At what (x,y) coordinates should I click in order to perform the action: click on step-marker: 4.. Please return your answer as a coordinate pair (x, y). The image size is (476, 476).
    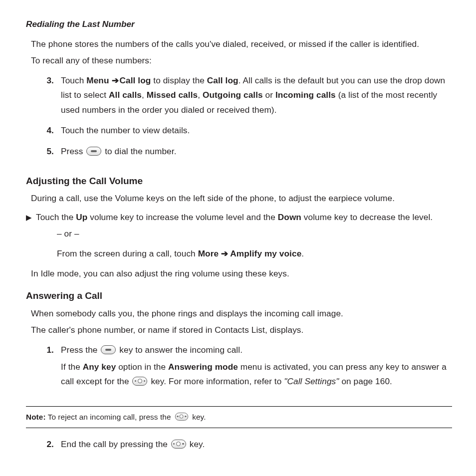
    Looking at the image, I should click on (46, 131).